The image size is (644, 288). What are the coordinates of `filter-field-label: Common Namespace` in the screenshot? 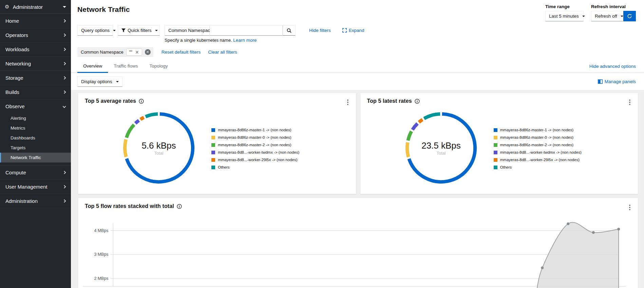 It's located at (191, 31).